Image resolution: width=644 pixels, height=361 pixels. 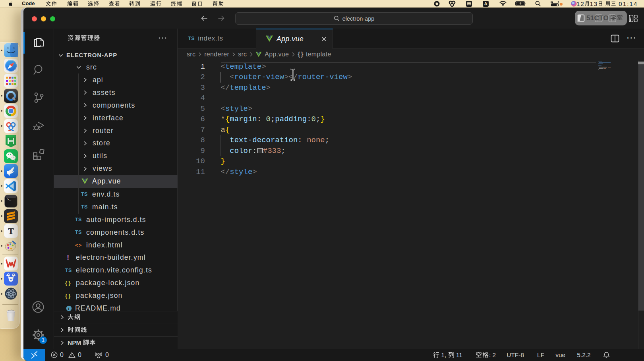 What do you see at coordinates (69, 309) in the screenshot?
I see `svg-text: i` at bounding box center [69, 309].